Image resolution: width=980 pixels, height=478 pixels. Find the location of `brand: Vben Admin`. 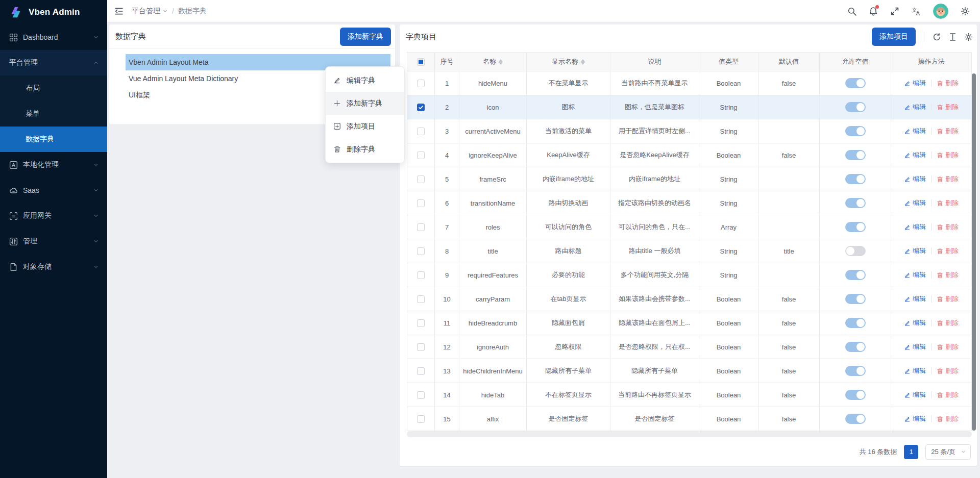

brand: Vben Admin is located at coordinates (54, 12).